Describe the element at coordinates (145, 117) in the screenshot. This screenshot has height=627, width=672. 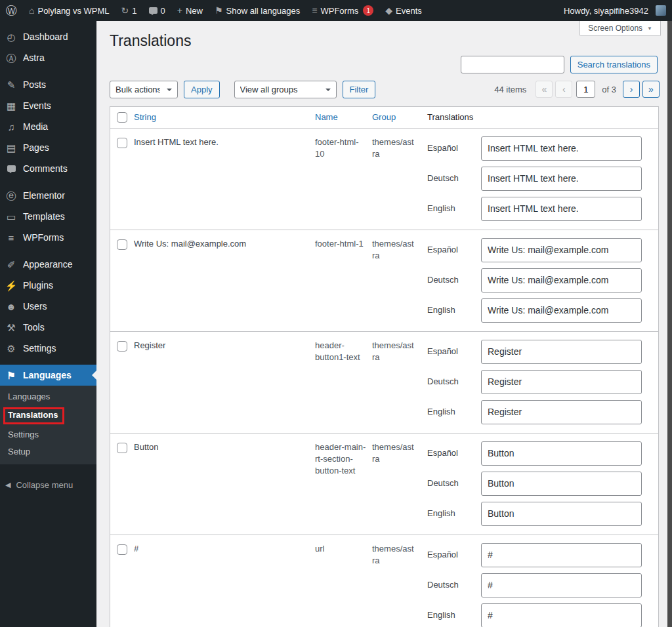
I see `sort-string-header: String` at that location.